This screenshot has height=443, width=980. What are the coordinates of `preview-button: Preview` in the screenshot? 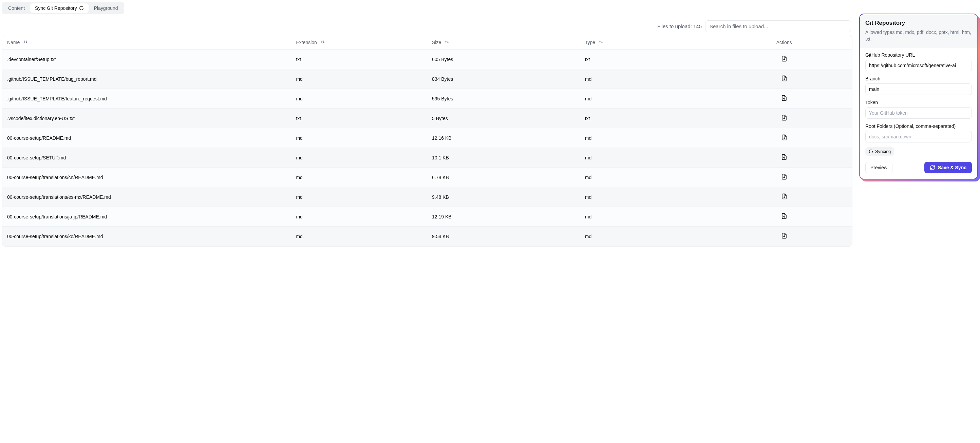 It's located at (879, 168).